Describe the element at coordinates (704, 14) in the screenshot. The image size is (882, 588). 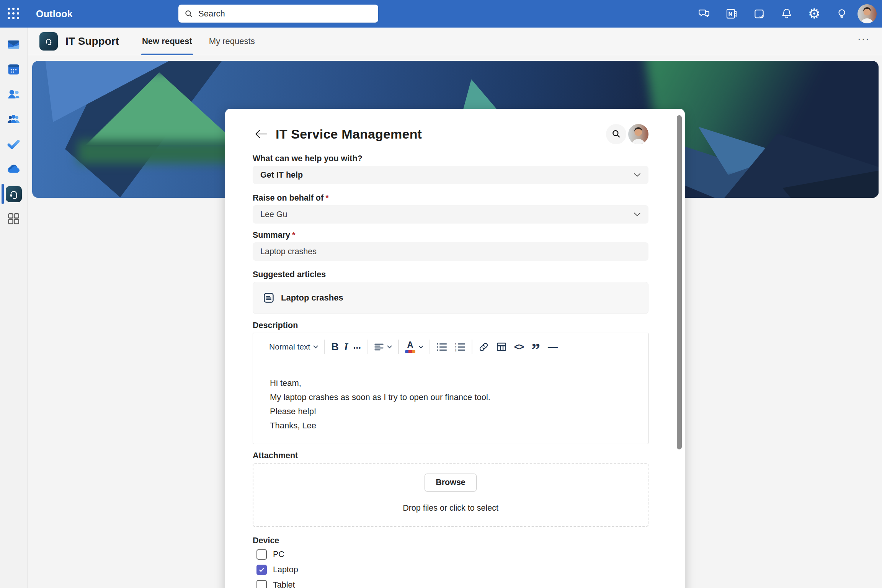
I see `feedback-button` at that location.